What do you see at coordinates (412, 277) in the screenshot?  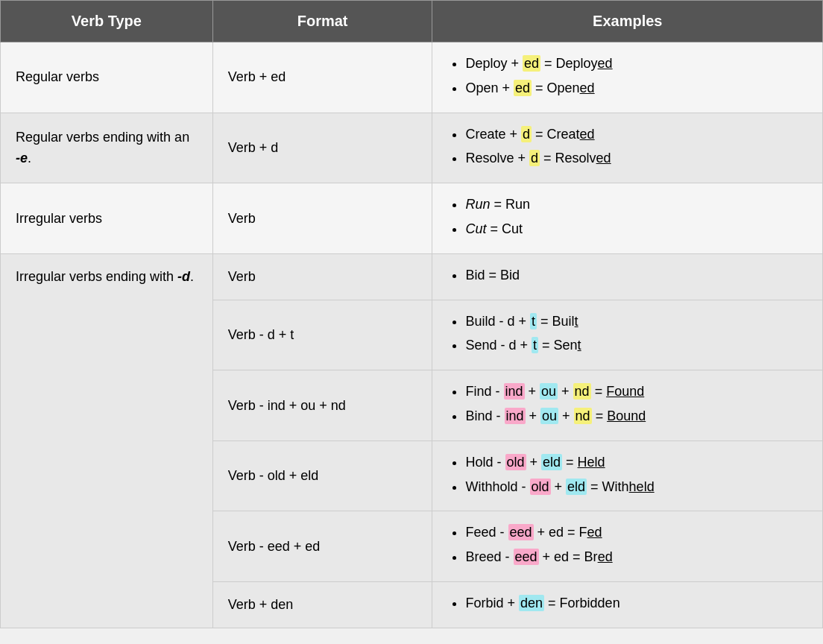 I see `table-row: Irregular verbs ending with -d. Verb Bid…` at bounding box center [412, 277].